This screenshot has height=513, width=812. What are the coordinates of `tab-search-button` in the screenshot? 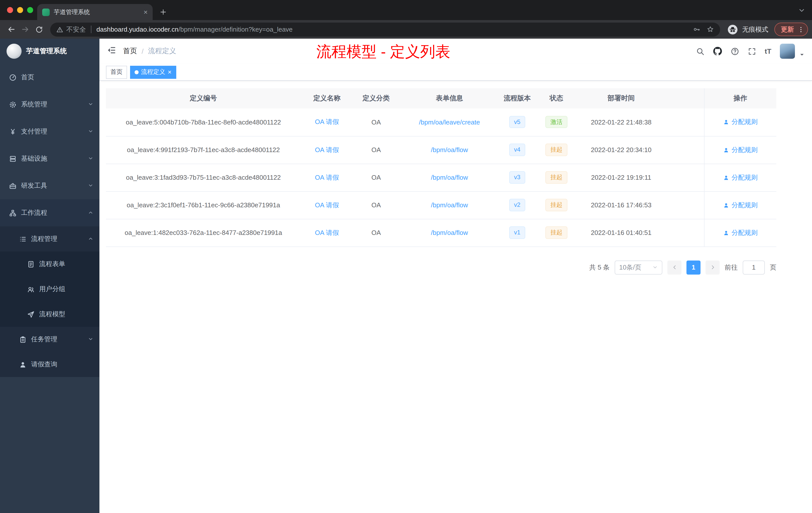 It's located at (802, 11).